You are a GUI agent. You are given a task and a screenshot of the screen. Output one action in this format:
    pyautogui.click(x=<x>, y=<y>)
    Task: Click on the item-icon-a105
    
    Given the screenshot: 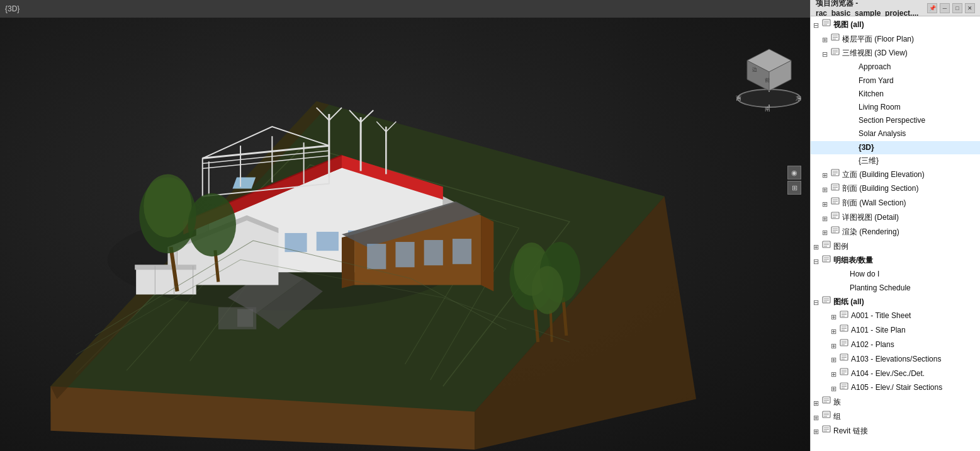 What is the action you would take?
    pyautogui.click(x=845, y=388)
    